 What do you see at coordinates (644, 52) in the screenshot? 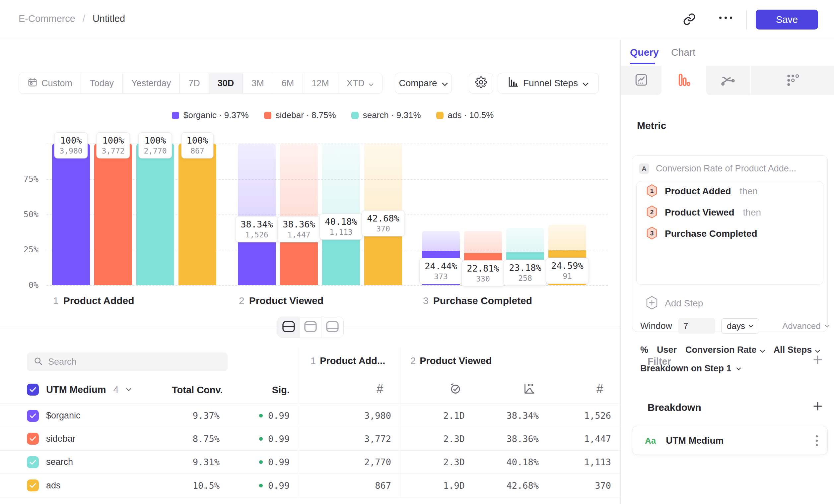
I see `tab-query: Query` at bounding box center [644, 52].